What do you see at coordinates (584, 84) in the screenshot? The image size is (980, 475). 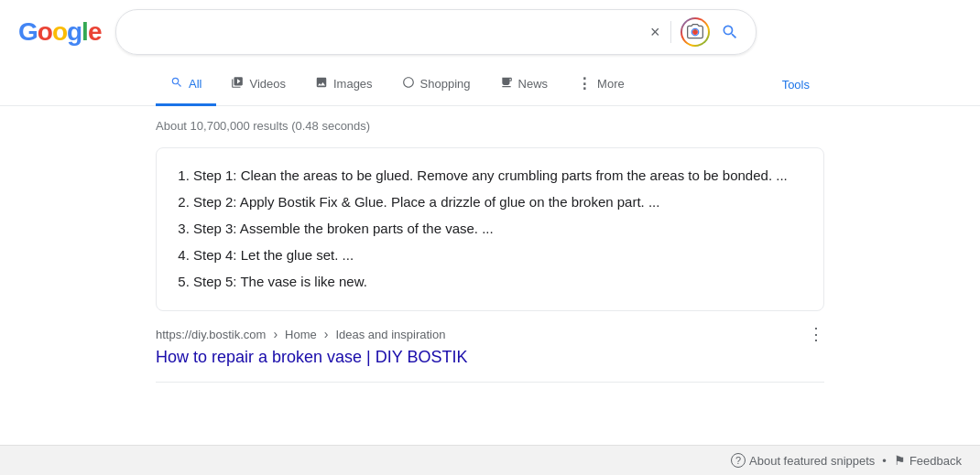 I see `more-icon: ⋮` at bounding box center [584, 84].